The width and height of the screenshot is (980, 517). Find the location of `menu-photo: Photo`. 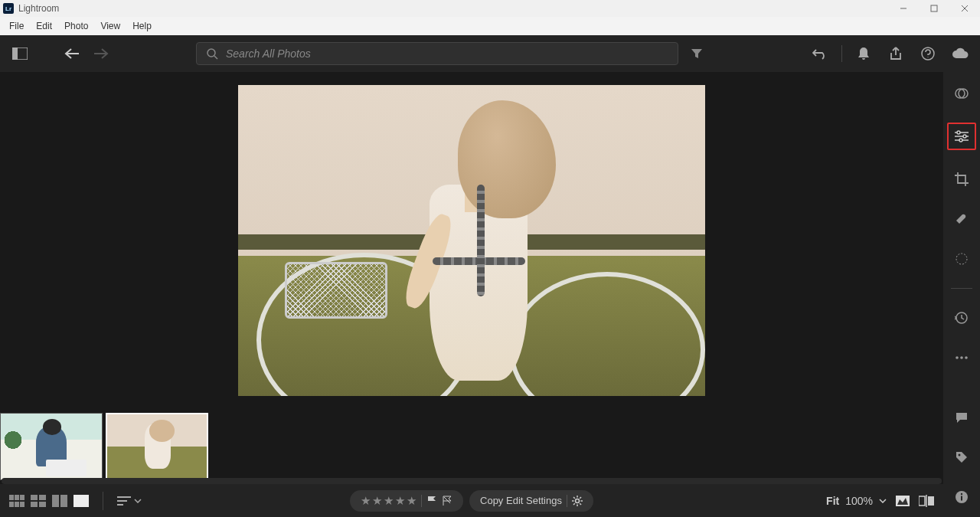

menu-photo: Photo is located at coordinates (77, 26).